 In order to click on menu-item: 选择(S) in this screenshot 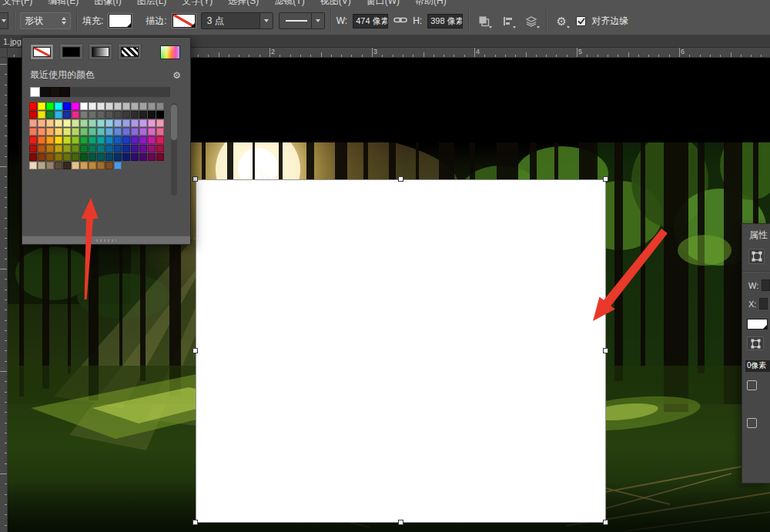, I will do `click(243, 3)`.